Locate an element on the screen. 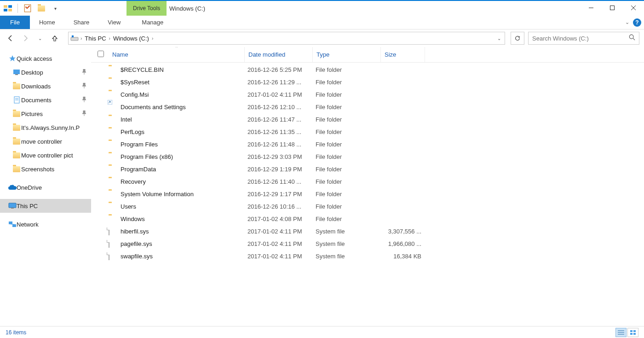 This screenshot has height=338, width=644. file-row: ProgramData2016-12-29 1:19 PMFile folder is located at coordinates (368, 169).